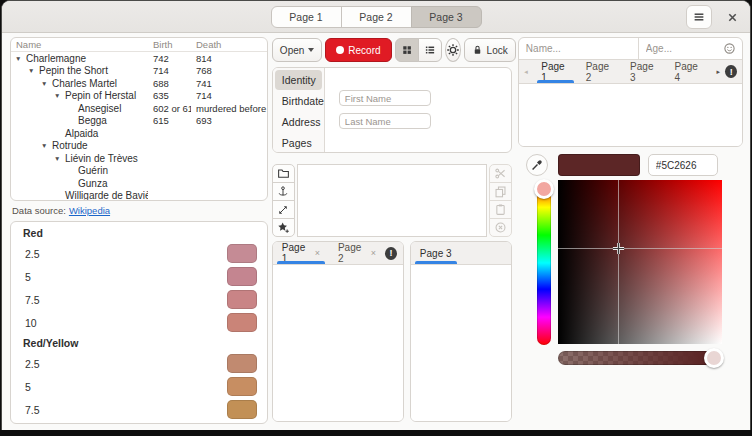  I want to click on text-editor-area, so click(392, 200).